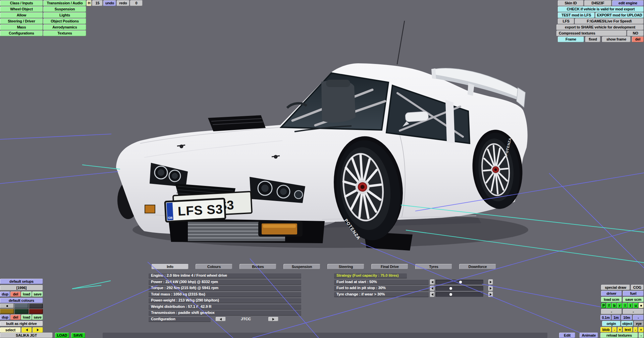  What do you see at coordinates (619, 335) in the screenshot?
I see `reload-textures-button: reload textures` at bounding box center [619, 335].